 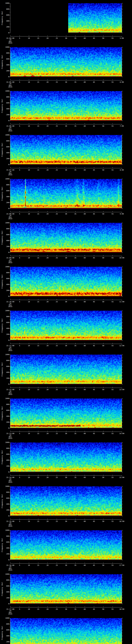 I want to click on x-tick-label: 55, so click(x=112, y=609).